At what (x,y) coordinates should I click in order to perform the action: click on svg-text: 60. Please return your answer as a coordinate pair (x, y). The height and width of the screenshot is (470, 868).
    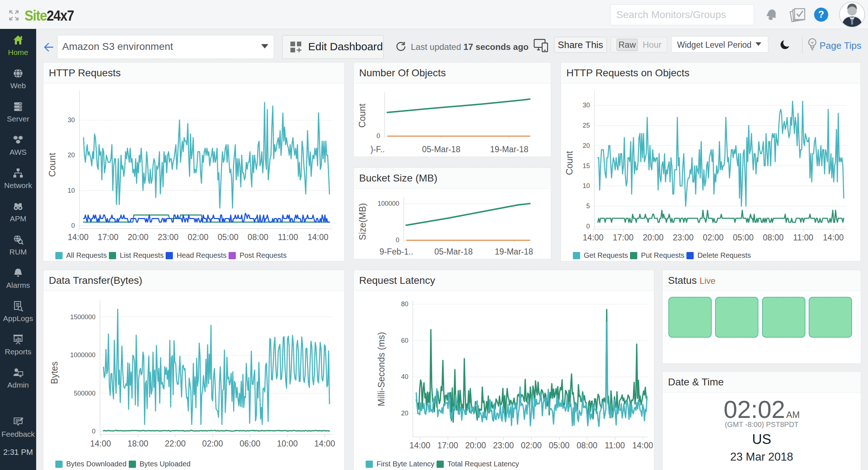
    Looking at the image, I should click on (405, 341).